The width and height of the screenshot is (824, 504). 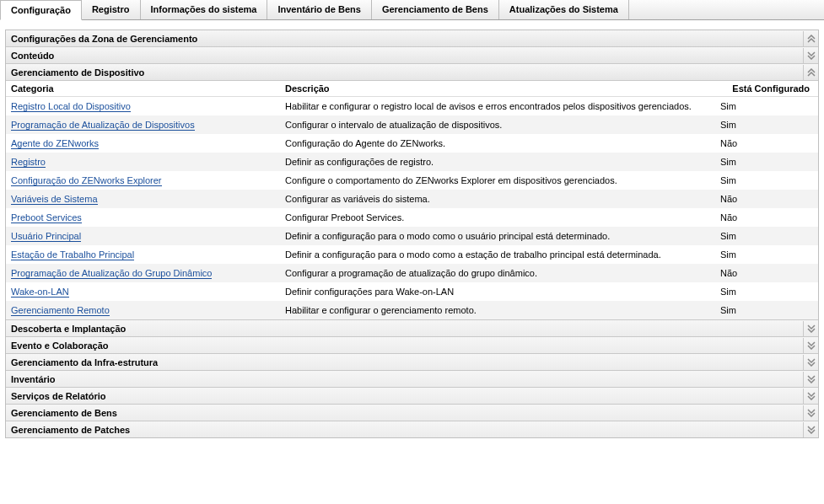 I want to click on category-link: Gerenciamento Remoto, so click(x=61, y=310).